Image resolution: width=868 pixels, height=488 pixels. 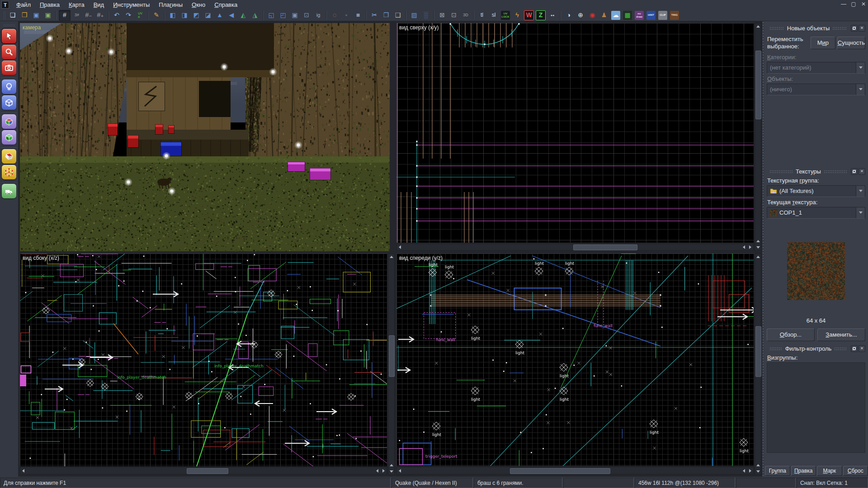 What do you see at coordinates (318, 15) in the screenshot?
I see `ig-button: ig` at bounding box center [318, 15].